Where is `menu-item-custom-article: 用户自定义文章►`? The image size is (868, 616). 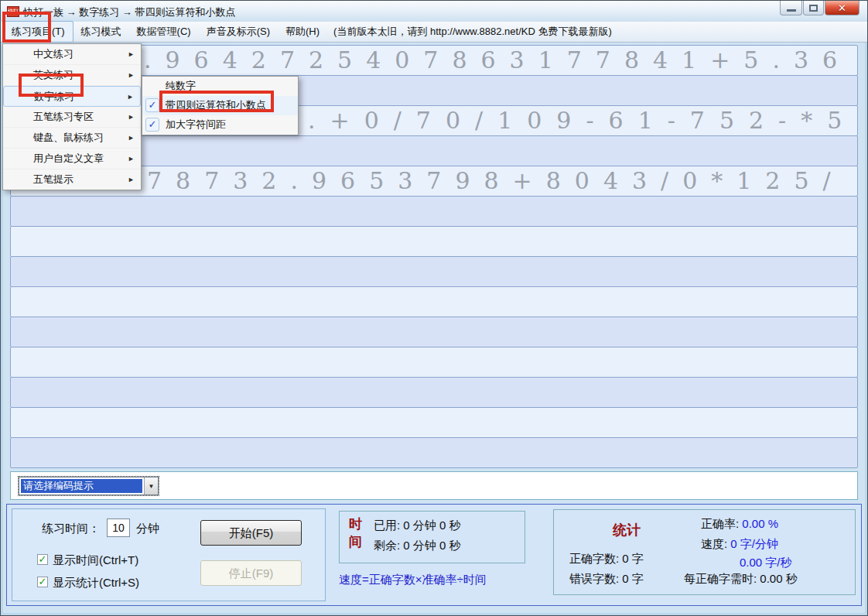
menu-item-custom-article: 用户自定义文章► is located at coordinates (72, 159).